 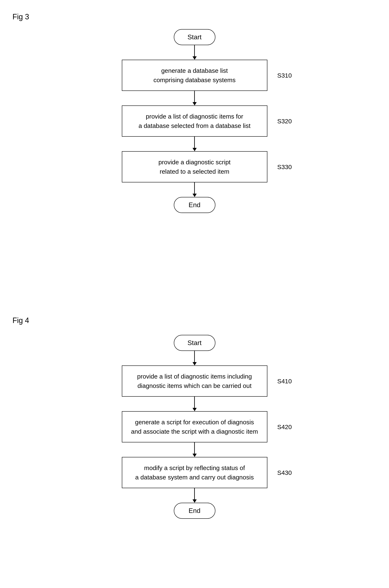 What do you see at coordinates (194, 381) in the screenshot?
I see `fig4-step-s410: provide a list of diagnostic items inclu…` at bounding box center [194, 381].